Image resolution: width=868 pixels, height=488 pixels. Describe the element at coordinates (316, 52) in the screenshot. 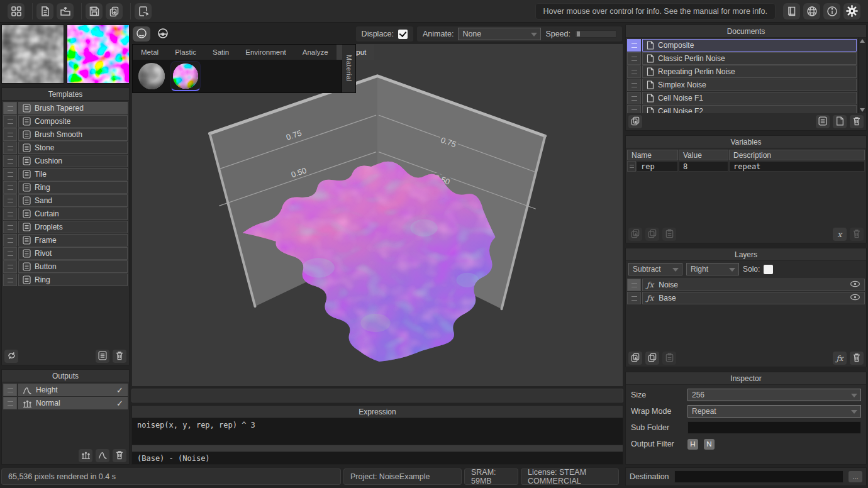

I see `material-tab: Analyze` at that location.